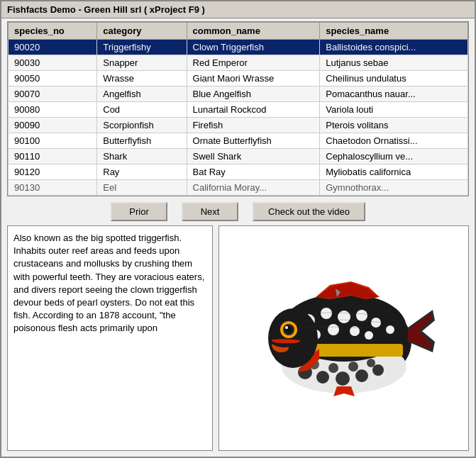 The width and height of the screenshot is (476, 458). What do you see at coordinates (52, 125) in the screenshot?
I see `table-cell-species_no: 90090` at bounding box center [52, 125].